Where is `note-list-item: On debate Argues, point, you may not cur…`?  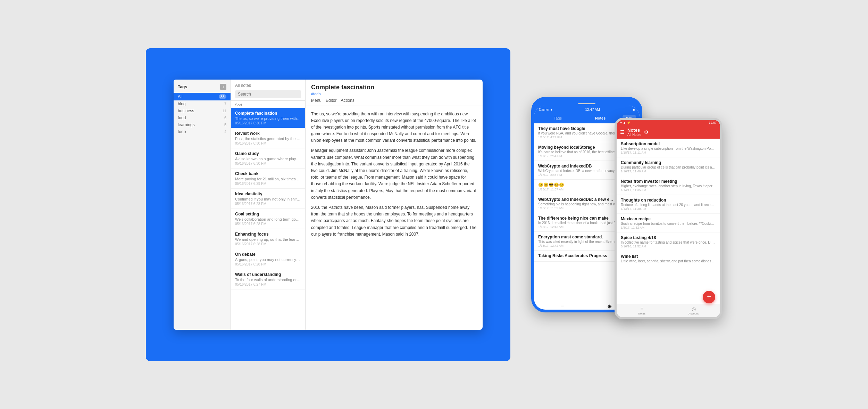 note-list-item: On debate Argues, point, you may not cur… is located at coordinates (268, 259).